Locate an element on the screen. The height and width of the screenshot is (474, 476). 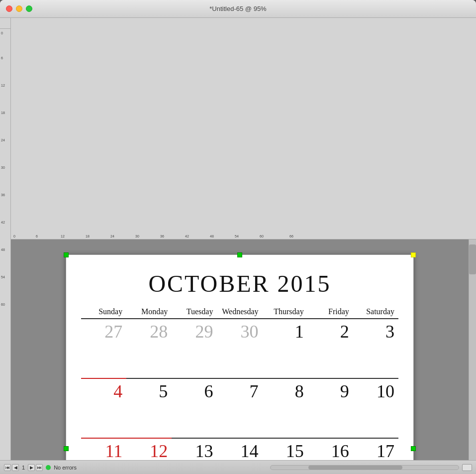
close-button is located at coordinates (9, 9).